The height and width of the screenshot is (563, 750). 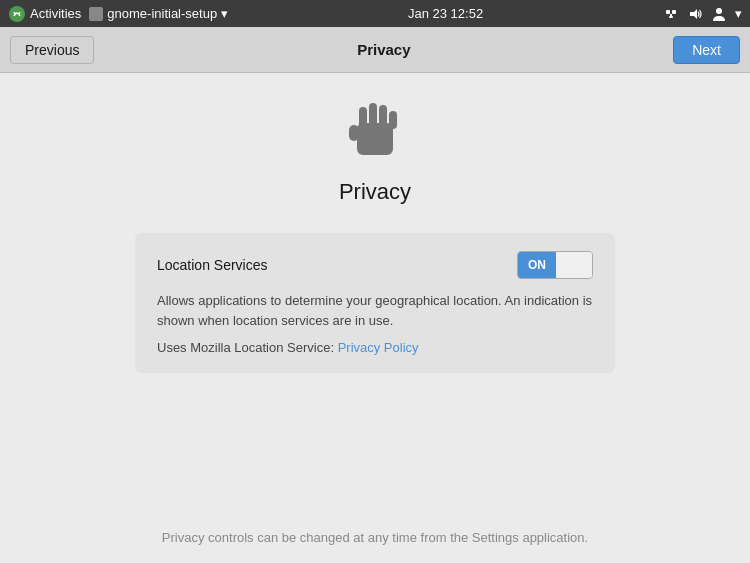 What do you see at coordinates (44, 14) in the screenshot?
I see `activities-button: Activities` at bounding box center [44, 14].